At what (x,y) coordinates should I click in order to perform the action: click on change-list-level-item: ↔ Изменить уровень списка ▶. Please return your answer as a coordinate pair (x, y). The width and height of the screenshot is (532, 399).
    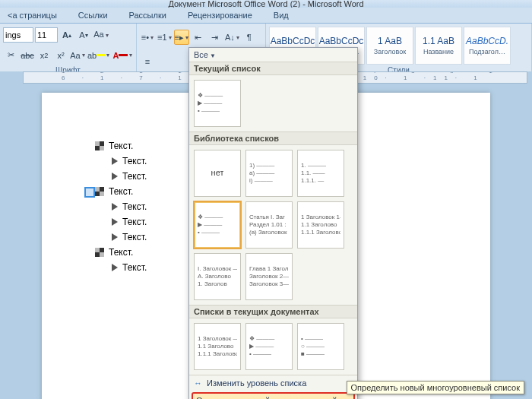
    Looking at the image, I should click on (274, 383).